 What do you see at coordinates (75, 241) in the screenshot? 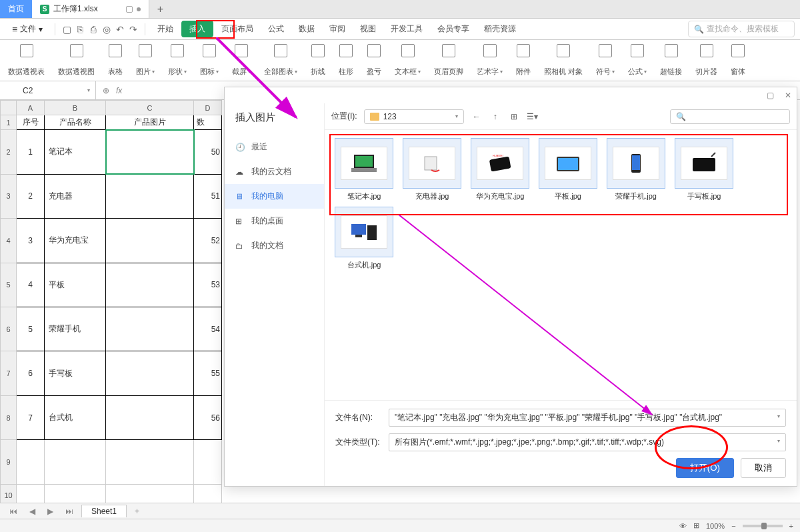
I see `cell: 华为充电宝` at bounding box center [75, 241].